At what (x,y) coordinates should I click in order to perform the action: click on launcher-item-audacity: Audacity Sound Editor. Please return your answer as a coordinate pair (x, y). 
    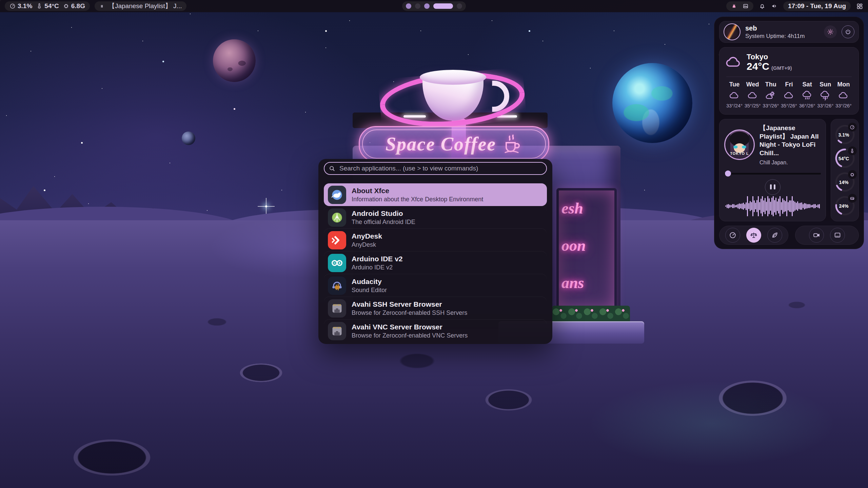
    Looking at the image, I should click on (435, 285).